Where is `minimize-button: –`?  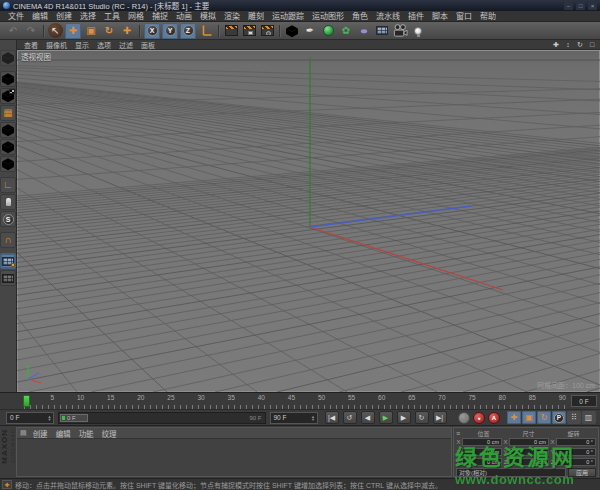 minimize-button: – is located at coordinates (568, 6).